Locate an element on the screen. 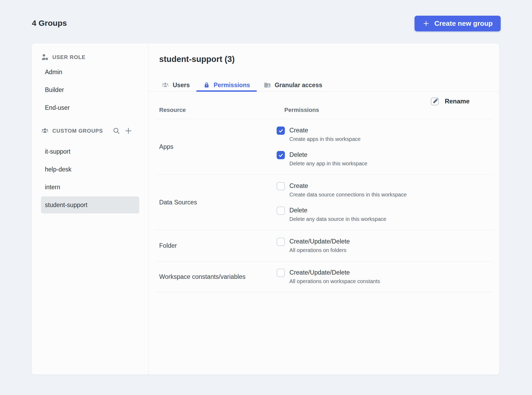 The height and width of the screenshot is (395, 532). sidebar-item-admin: Admin is located at coordinates (90, 72).